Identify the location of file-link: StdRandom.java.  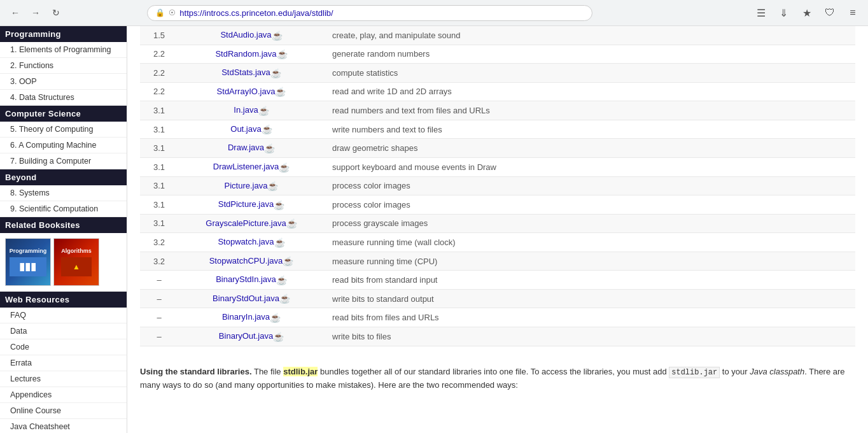
(246, 53).